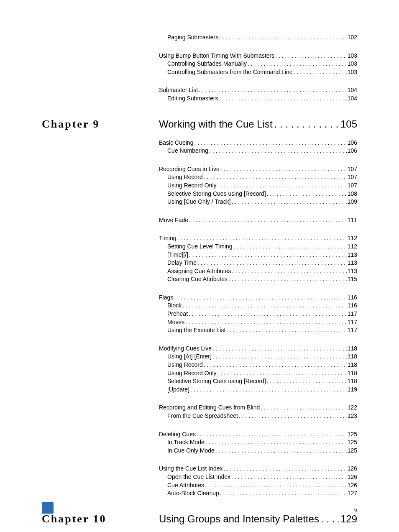  I want to click on toc-entry-label: Using Bump Button Timing With Submasters, so click(217, 56).